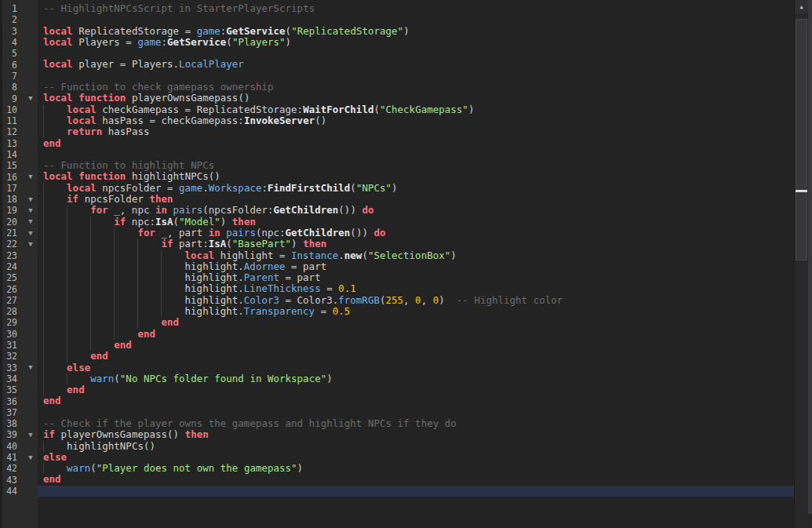 This screenshot has height=528, width=812. I want to click on line-number: 9, so click(9, 99).